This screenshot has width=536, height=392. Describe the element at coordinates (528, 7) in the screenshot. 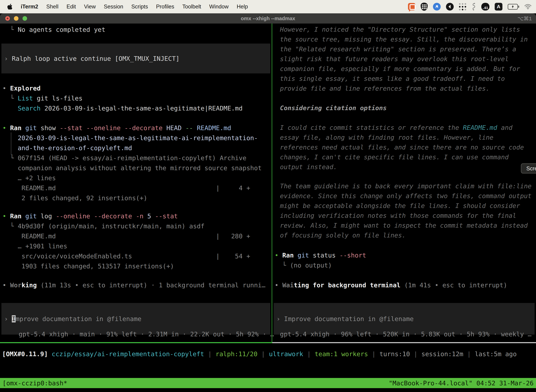

I see `wifi-icon` at that location.